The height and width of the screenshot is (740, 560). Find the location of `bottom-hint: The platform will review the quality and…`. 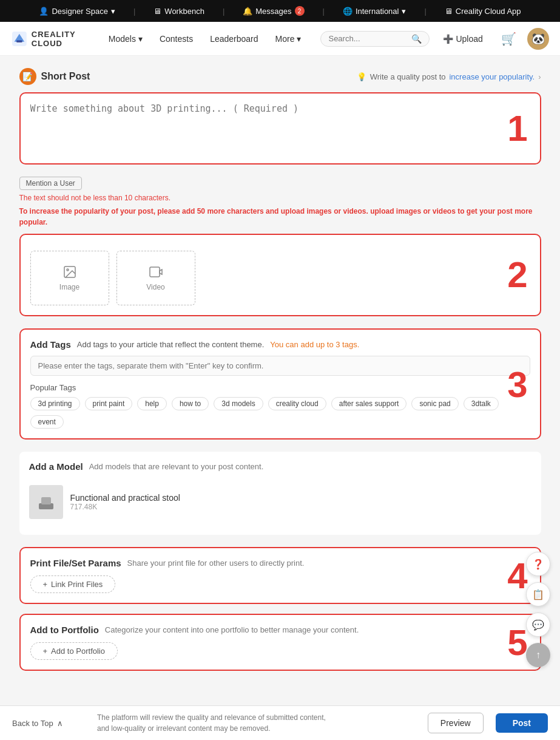

bottom-hint: The platform will review the quality and… is located at coordinates (256, 723).